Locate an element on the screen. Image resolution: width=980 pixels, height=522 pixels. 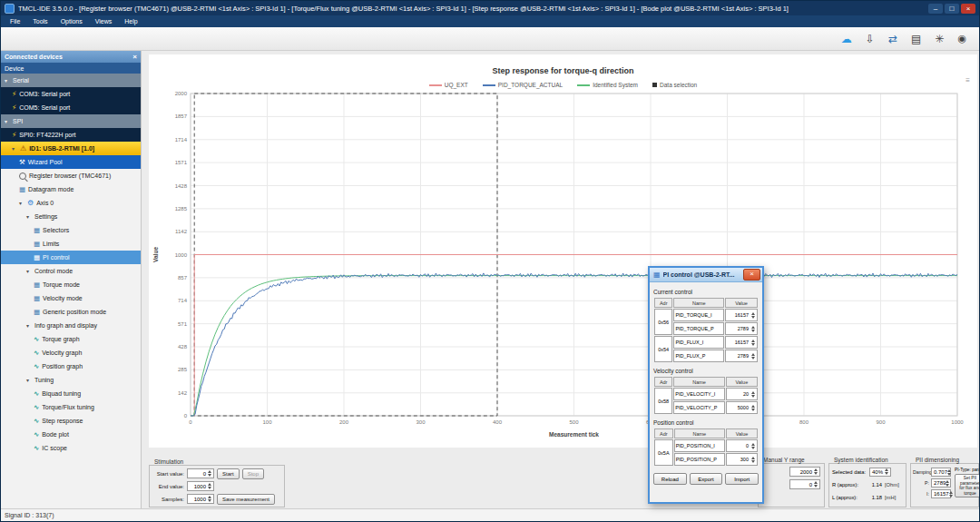
p-spinner: 2789 is located at coordinates (941, 483).